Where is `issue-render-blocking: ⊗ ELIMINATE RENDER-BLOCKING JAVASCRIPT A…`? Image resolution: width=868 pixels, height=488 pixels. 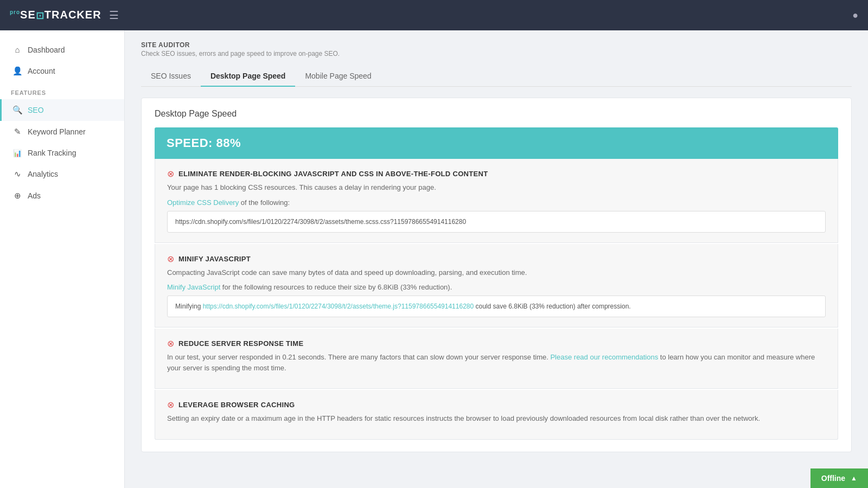
issue-render-blocking: ⊗ ELIMINATE RENDER-BLOCKING JAVASCRIPT A… is located at coordinates (496, 201).